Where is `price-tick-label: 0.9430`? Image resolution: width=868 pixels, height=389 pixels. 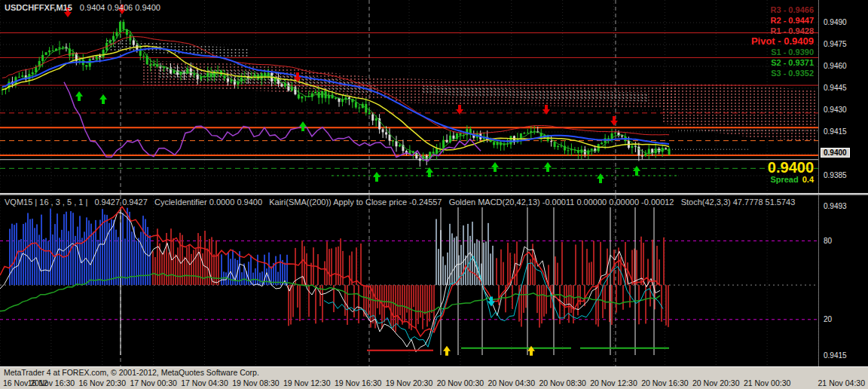 price-tick-label: 0.9430 is located at coordinates (835, 110).